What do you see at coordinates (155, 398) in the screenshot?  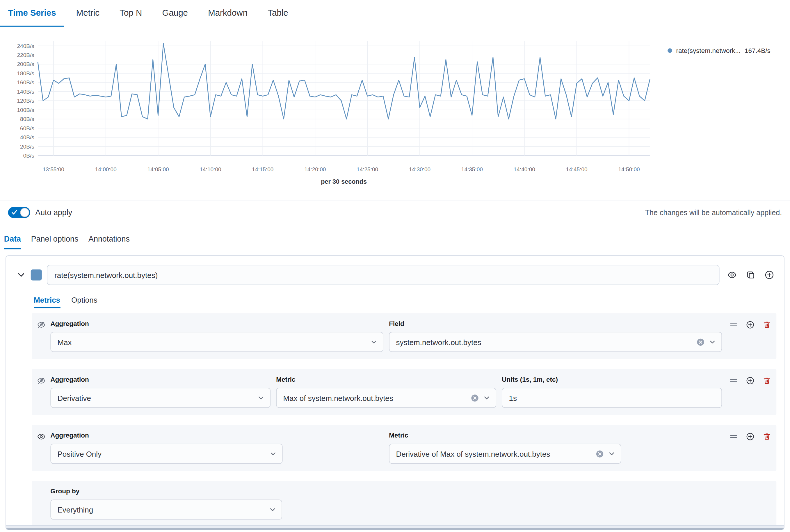 I see `select-value: Derivative` at bounding box center [155, 398].